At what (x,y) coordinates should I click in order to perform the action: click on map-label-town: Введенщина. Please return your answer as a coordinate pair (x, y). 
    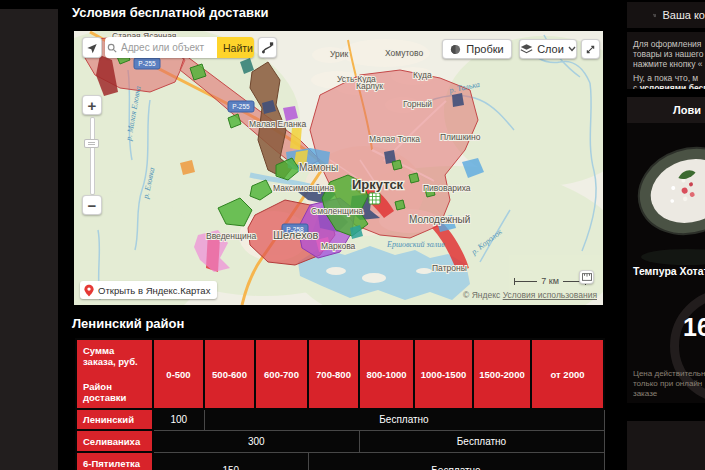
    Looking at the image, I should click on (231, 236).